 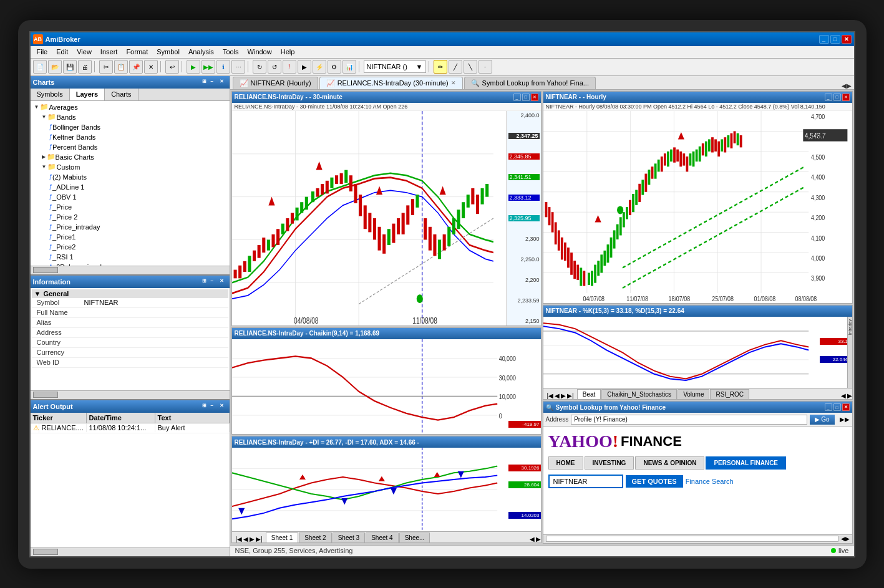 What do you see at coordinates (288, 52) in the screenshot?
I see `menu-help: Help` at bounding box center [288, 52].